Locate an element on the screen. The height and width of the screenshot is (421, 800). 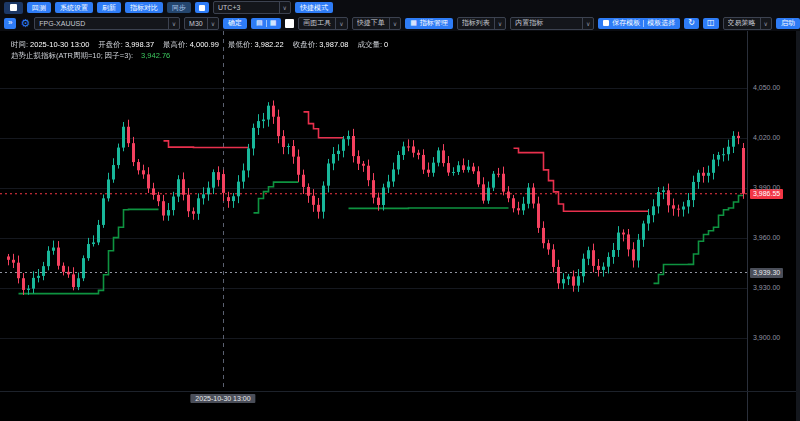
indicator-list-select: 指标列表 ∨ is located at coordinates (482, 24).